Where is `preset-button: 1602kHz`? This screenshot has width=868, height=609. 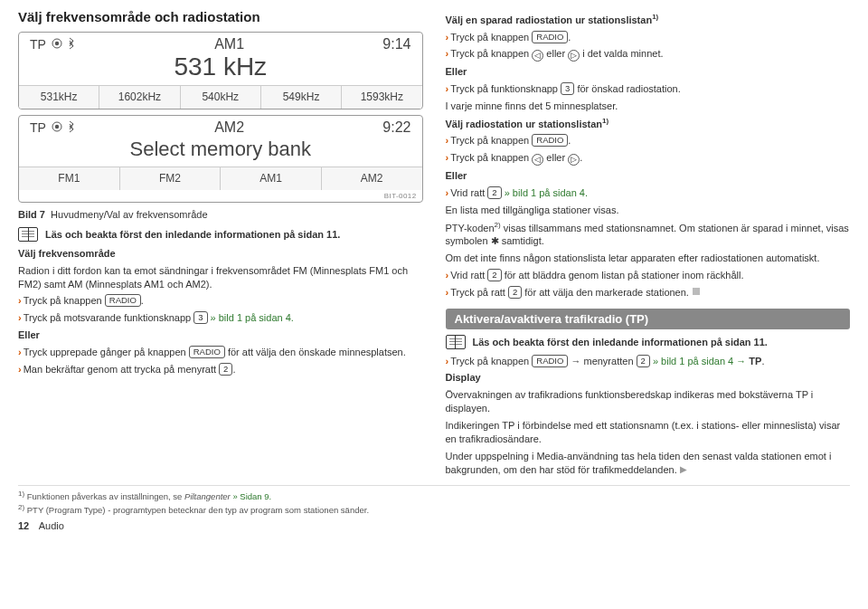 preset-button: 1602kHz is located at coordinates (139, 98).